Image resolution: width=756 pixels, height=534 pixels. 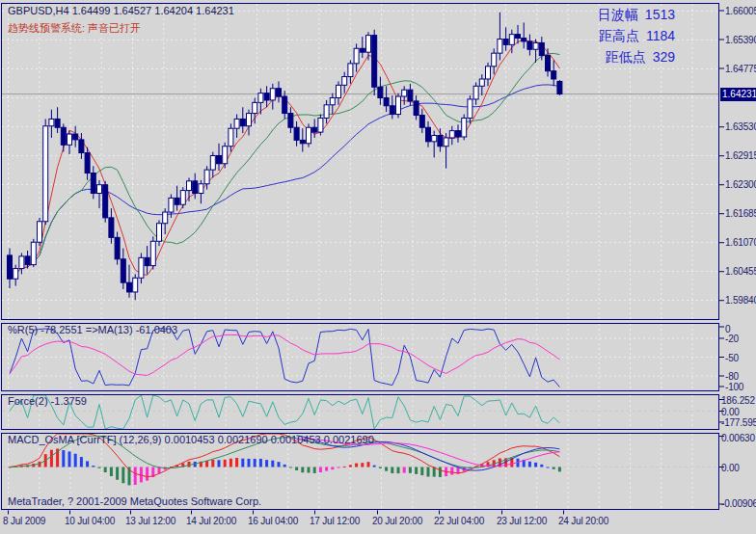 I want to click on time-axis-label: 20 Jul 20:00, so click(x=397, y=521).